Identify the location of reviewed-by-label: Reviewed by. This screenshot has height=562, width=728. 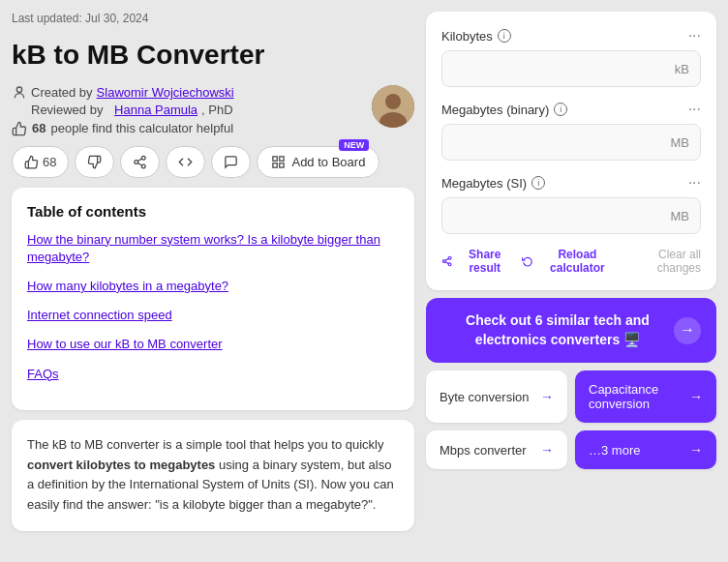
(67, 110).